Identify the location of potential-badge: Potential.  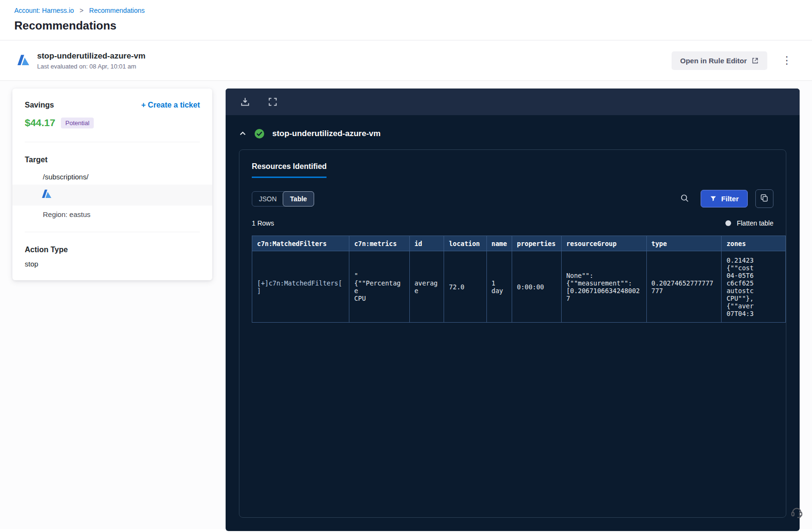
(77, 123).